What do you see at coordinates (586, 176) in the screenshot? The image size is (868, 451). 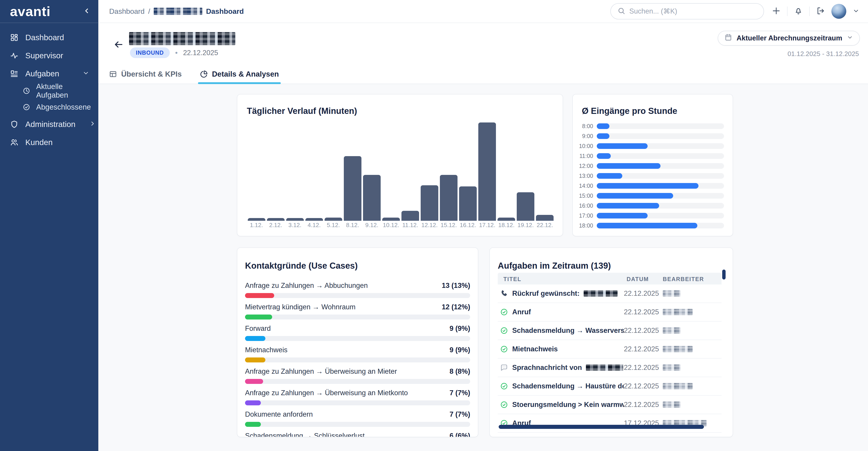 I see `hourly-axis-tick: 13:00` at bounding box center [586, 176].